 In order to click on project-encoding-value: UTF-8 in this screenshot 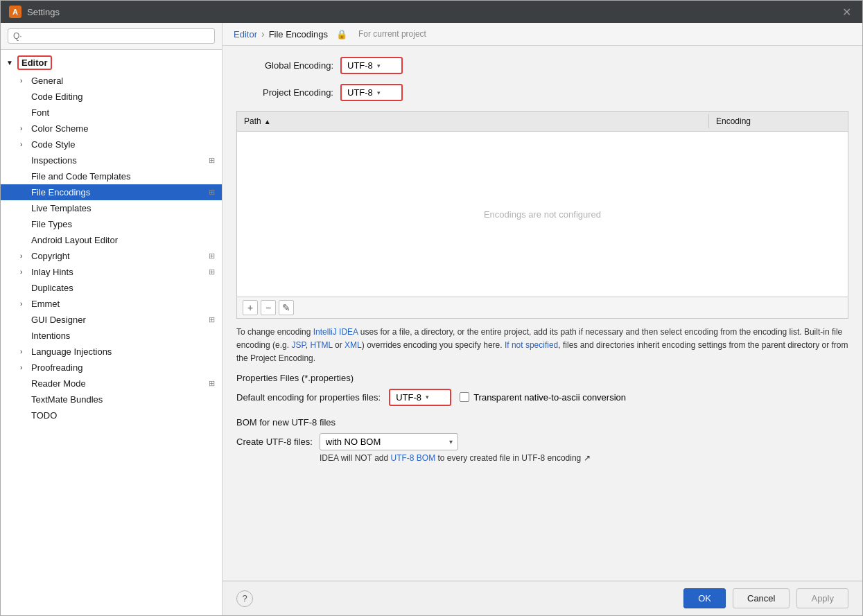, I will do `click(360, 93)`.